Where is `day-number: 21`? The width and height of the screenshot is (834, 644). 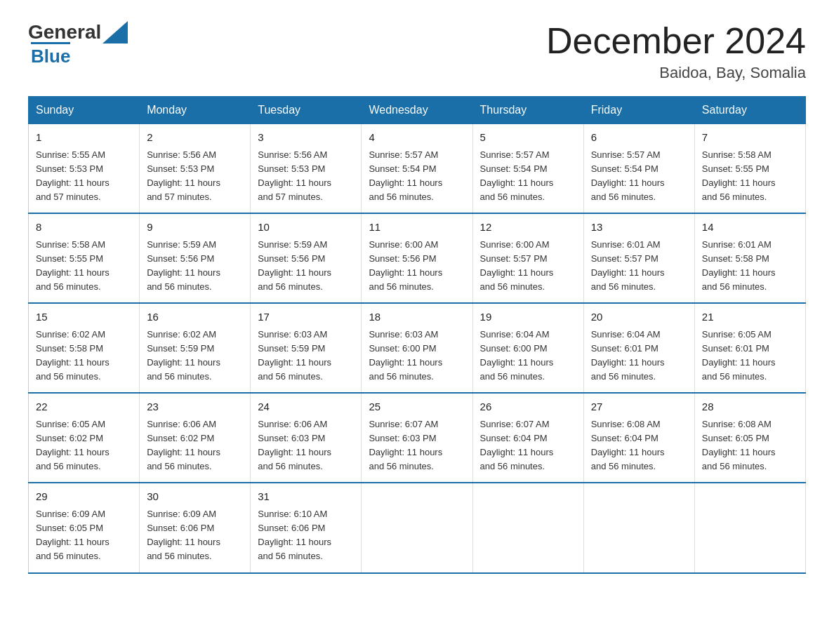 day-number: 21 is located at coordinates (750, 317).